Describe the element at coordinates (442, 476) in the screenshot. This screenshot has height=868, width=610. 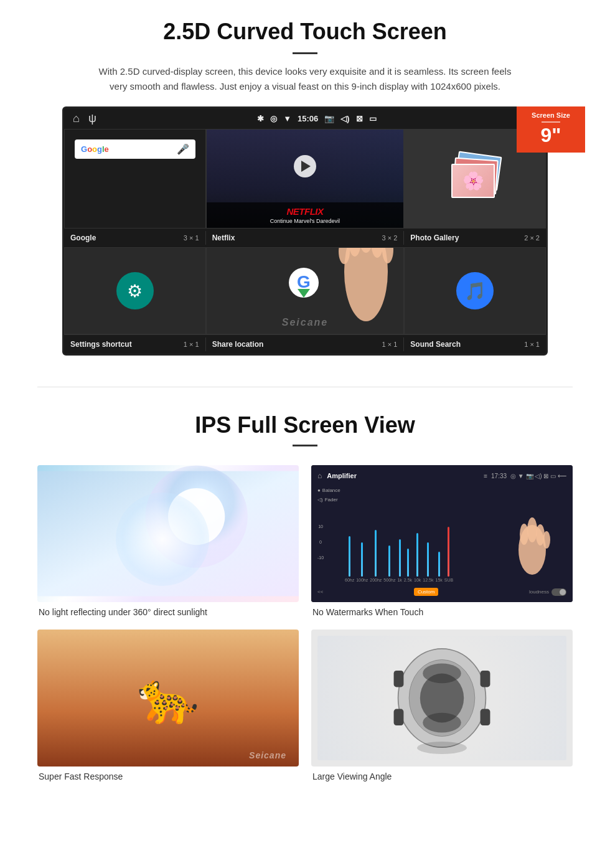
I see `amp-header: ⌂ Amplifier ≡ 17:33 ◎ ▼ 📷 ◁) ⊠ ▭ ⟵` at that location.